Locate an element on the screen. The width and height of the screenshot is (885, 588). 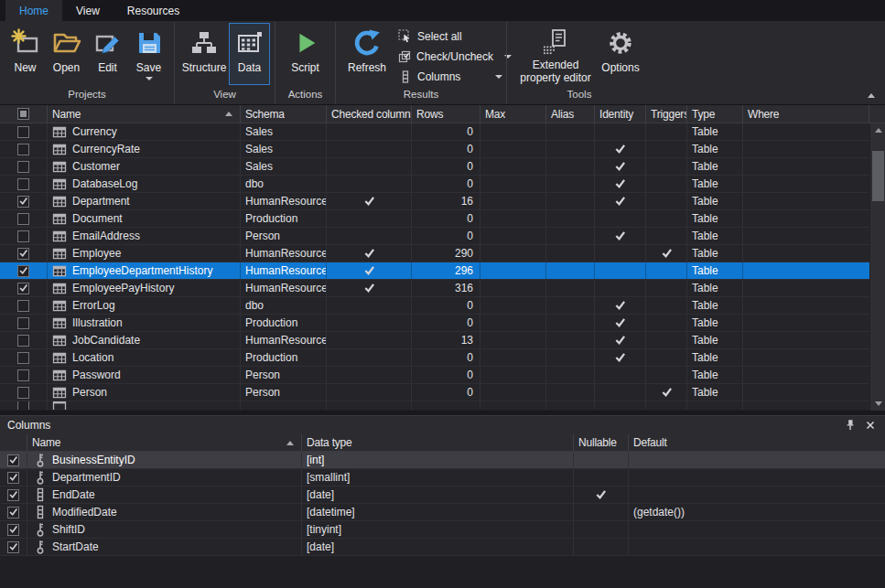
identity-cell is located at coordinates (621, 219).